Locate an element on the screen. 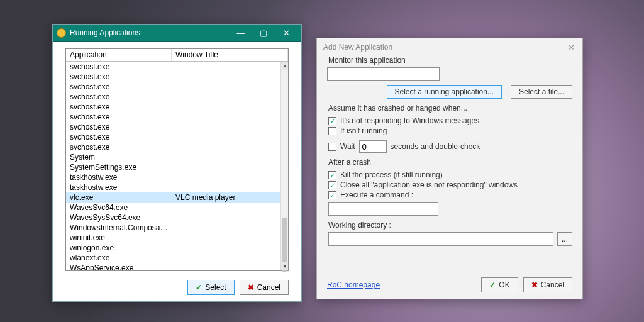 This screenshot has height=322, width=644. working-directory-input is located at coordinates (441, 239).